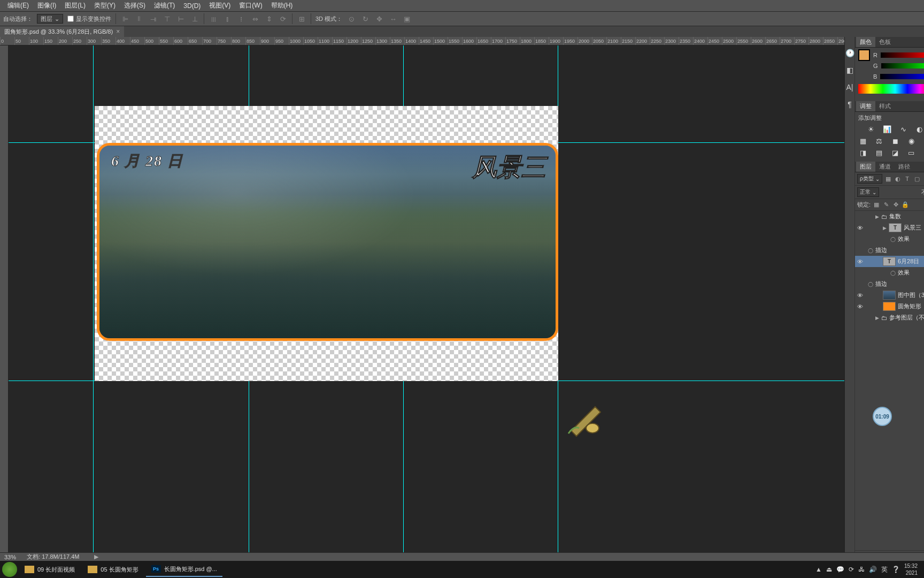 The width and height of the screenshot is (924, 578). What do you see at coordinates (422, 41) in the screenshot?
I see `horizontal-ruler: 0501001502002503003504004505005506006507…` at bounding box center [422, 41].